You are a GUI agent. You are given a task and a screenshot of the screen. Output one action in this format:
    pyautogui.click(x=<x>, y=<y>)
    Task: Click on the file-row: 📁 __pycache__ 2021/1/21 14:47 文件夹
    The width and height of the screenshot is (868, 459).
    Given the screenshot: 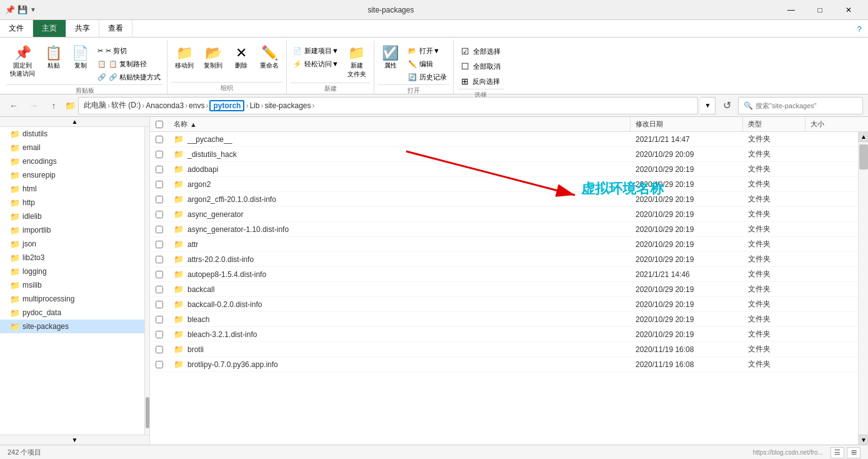 What is the action you would take?
    pyautogui.click(x=509, y=139)
    